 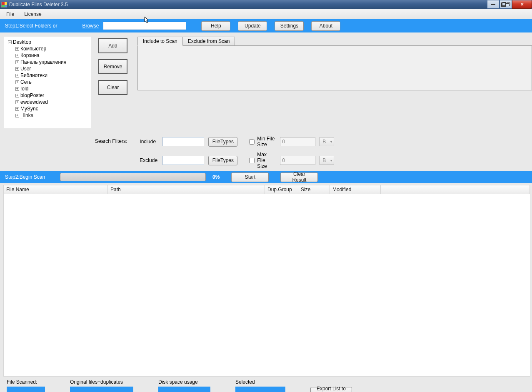 I want to click on collapse-icon: −, so click(x=10, y=42).